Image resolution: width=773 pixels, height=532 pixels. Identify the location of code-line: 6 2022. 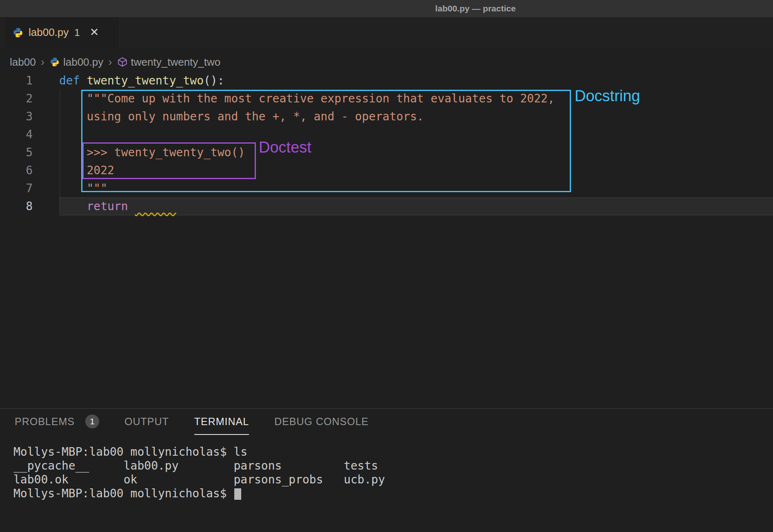
(386, 171).